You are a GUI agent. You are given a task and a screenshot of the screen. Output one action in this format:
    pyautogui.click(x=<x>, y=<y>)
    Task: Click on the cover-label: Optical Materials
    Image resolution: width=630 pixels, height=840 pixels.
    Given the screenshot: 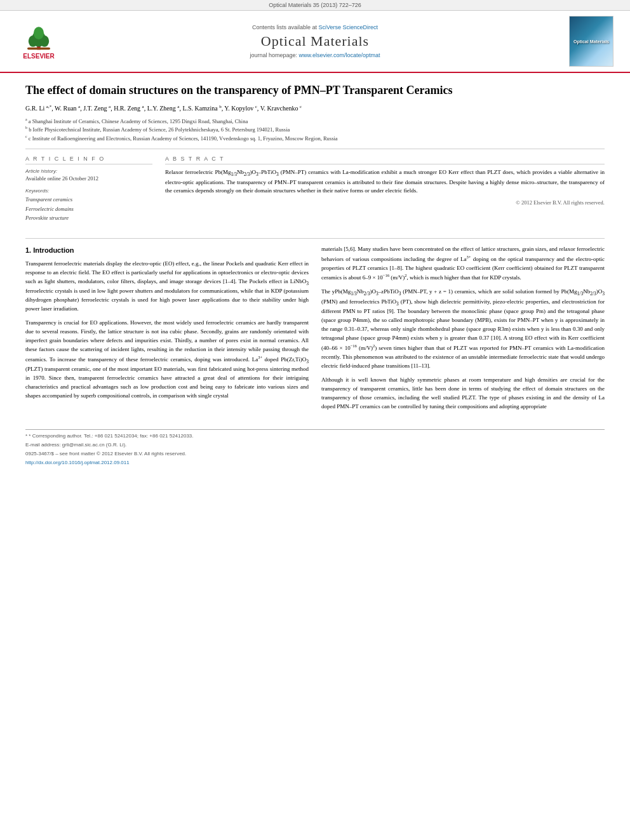 What is the action you would take?
    pyautogui.click(x=591, y=42)
    